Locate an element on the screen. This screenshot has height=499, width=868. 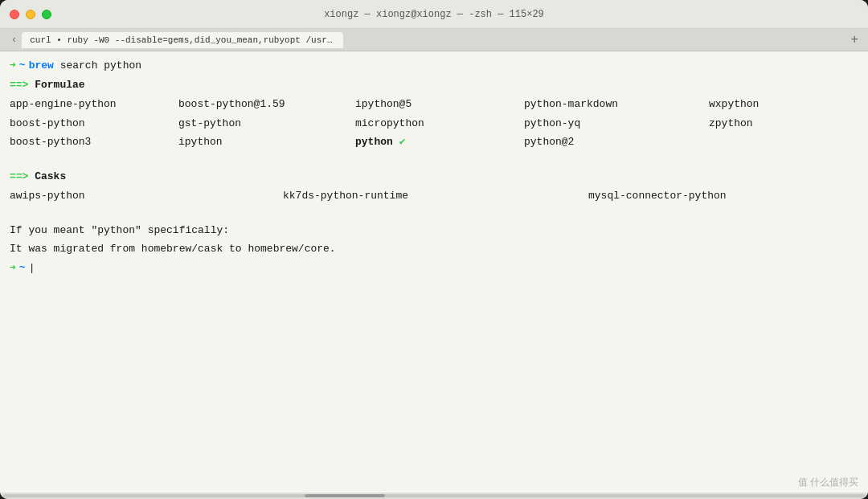
tab-content-area: ‹ curl • ruby -W0 --disable=gems,did_you… is located at coordinates (425, 40).